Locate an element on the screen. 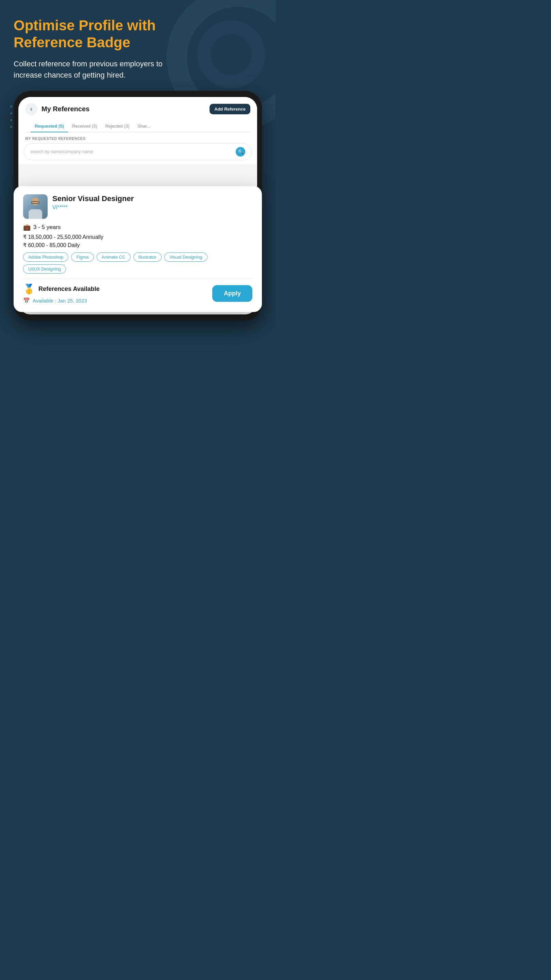 The width and height of the screenshot is (551, 980). ref-available-text: References Available is located at coordinates (69, 289).